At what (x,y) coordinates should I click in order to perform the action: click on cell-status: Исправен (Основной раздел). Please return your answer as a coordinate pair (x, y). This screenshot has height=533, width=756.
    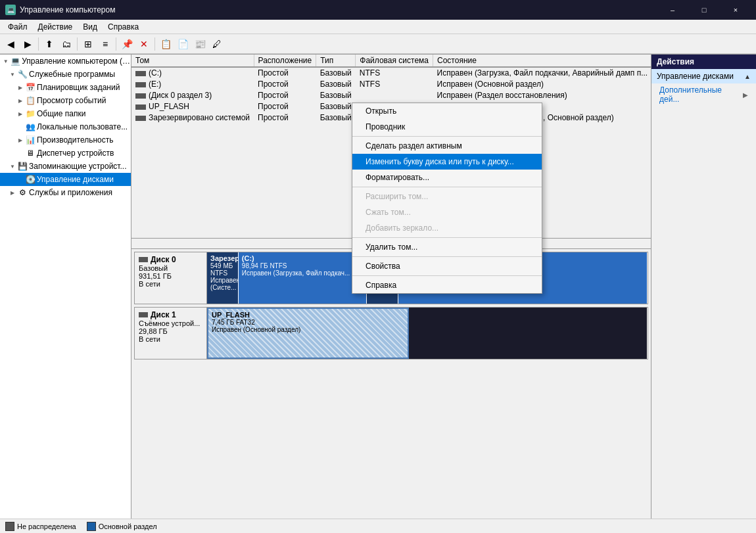
    Looking at the image, I should click on (542, 84).